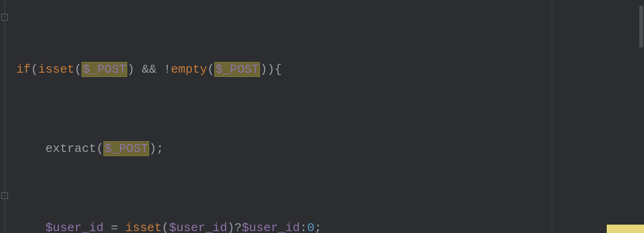 The height and width of the screenshot is (233, 644). What do you see at coordinates (115, 227) in the screenshot?
I see `op: =` at bounding box center [115, 227].